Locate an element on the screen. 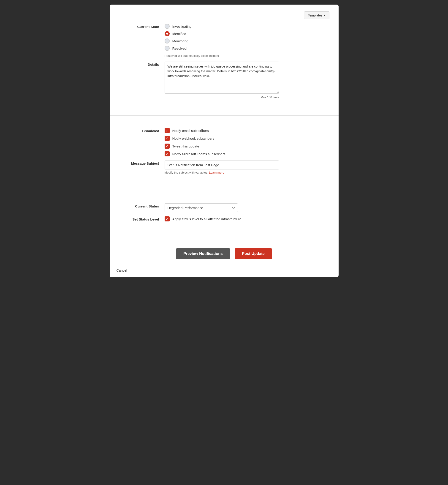 This screenshot has width=448, height=485. cancel-row: Cancel is located at coordinates (224, 272).